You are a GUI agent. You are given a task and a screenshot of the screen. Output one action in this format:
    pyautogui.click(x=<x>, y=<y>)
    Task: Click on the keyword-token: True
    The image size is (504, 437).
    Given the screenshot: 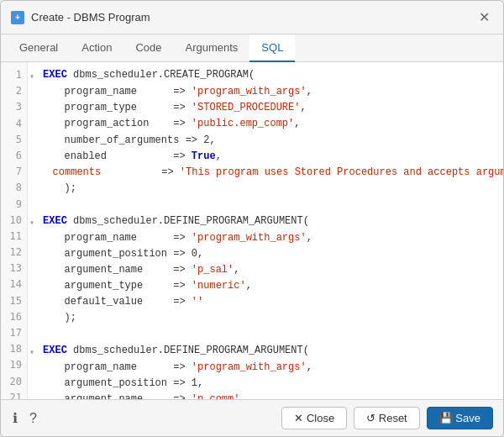 What is the action you would take?
    pyautogui.click(x=203, y=156)
    